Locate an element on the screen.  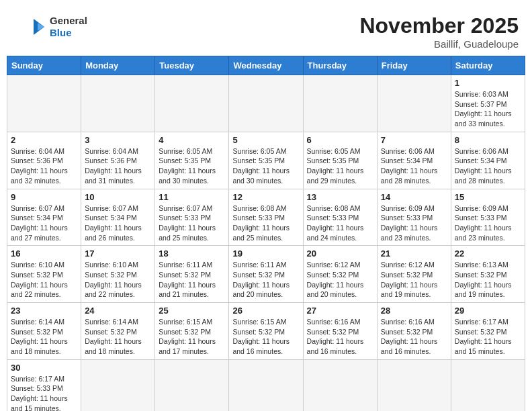
calendar-cell: 17Sunrise: 6:10 AMSunset: 5:32 PMDayligh… is located at coordinates (118, 274).